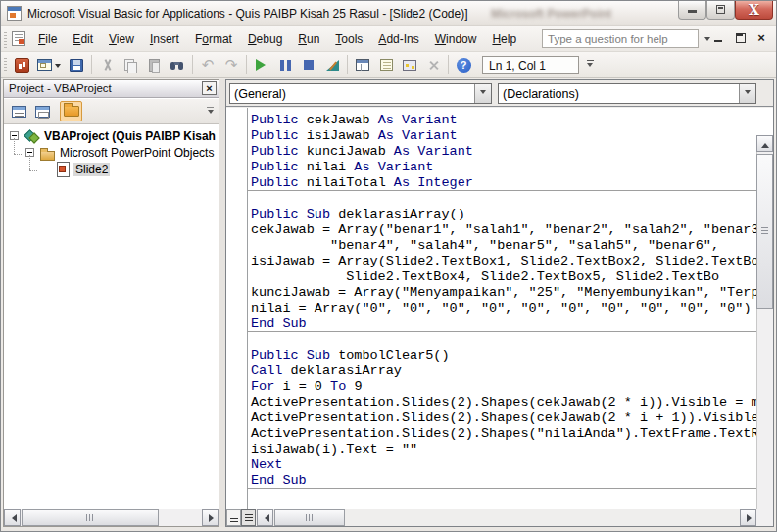 The image size is (777, 532). I want to click on code-line: Call deklarasiArray, so click(504, 371).